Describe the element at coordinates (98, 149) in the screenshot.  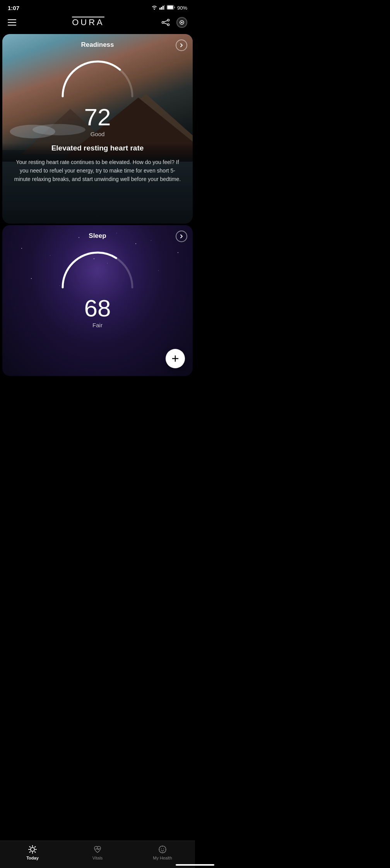
I see `readiness-insight-title: Elevated resting heart rate` at that location.